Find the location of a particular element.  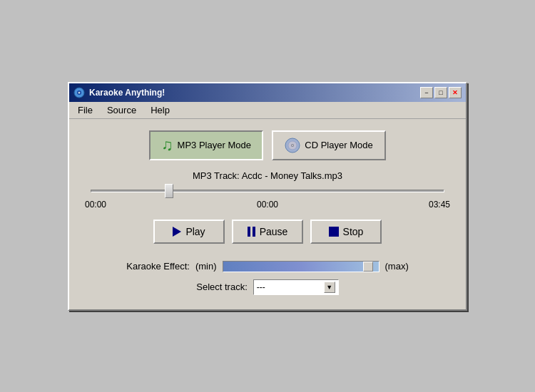

track-select-value: --- is located at coordinates (261, 287).